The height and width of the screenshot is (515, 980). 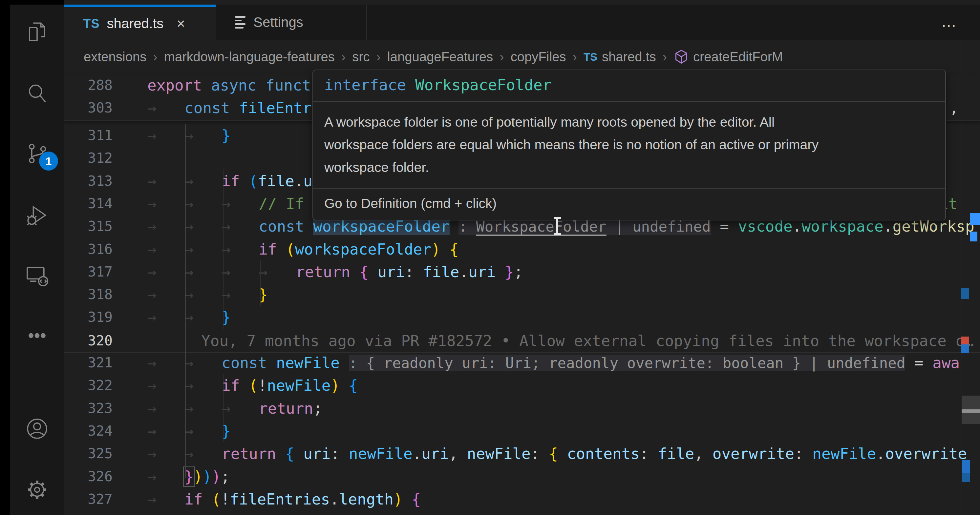 What do you see at coordinates (37, 335) in the screenshot?
I see `activity-more-views-icon` at bounding box center [37, 335].